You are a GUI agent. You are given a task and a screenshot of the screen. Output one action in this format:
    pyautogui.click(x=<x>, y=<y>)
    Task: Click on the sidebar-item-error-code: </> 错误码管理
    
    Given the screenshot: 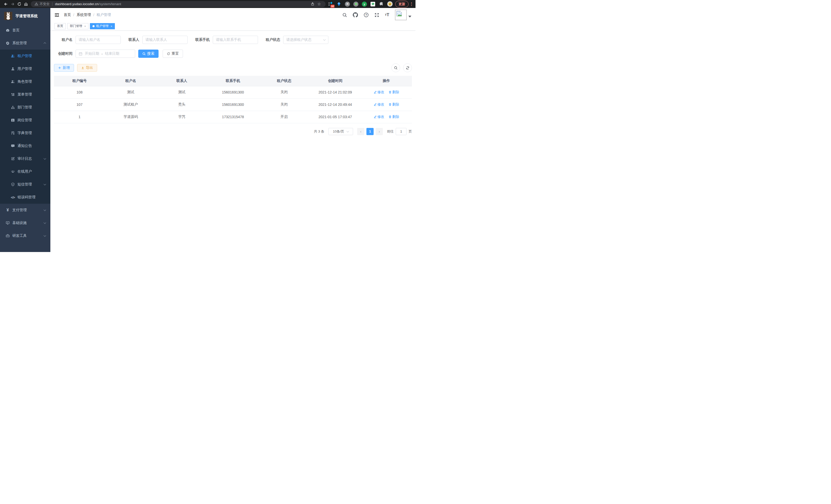 What is the action you would take?
    pyautogui.click(x=25, y=197)
    